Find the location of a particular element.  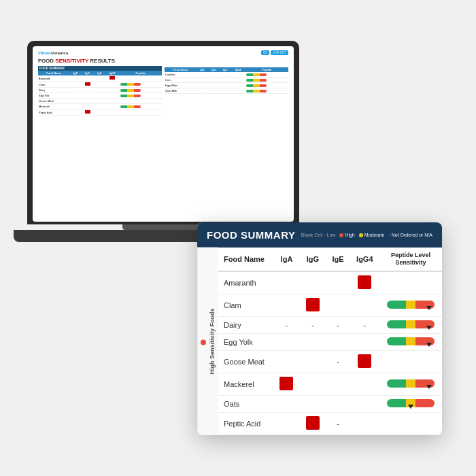

legend-moderate-label: Moderate is located at coordinates (375, 235).